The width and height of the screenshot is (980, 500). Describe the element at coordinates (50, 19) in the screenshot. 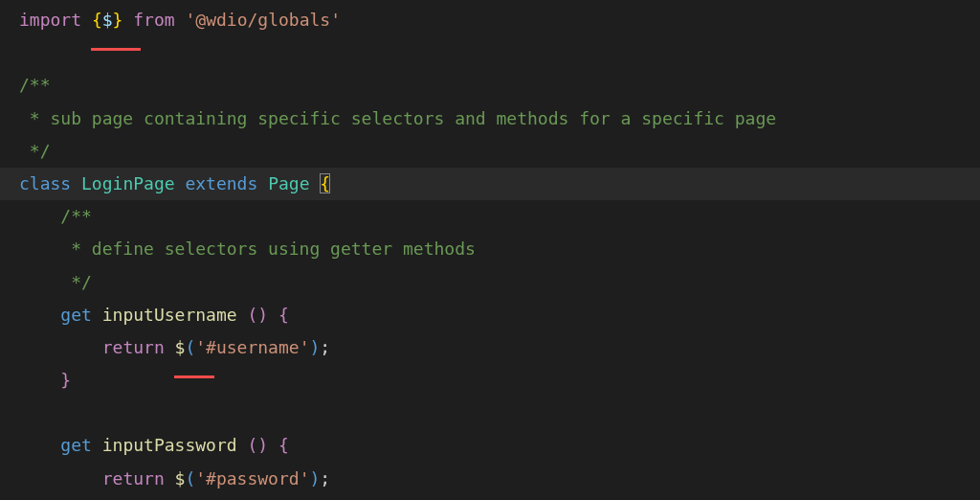

I see `keyword-import: import` at that location.